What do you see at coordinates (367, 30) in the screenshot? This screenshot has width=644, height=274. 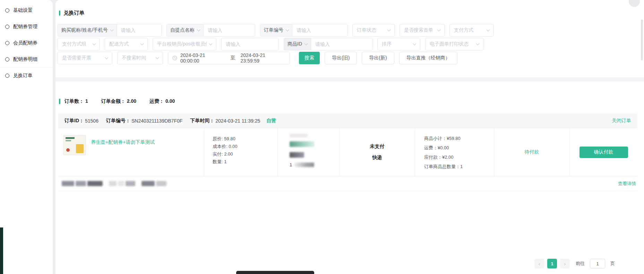 I see `order-status-select-label: 订单状态` at bounding box center [367, 30].